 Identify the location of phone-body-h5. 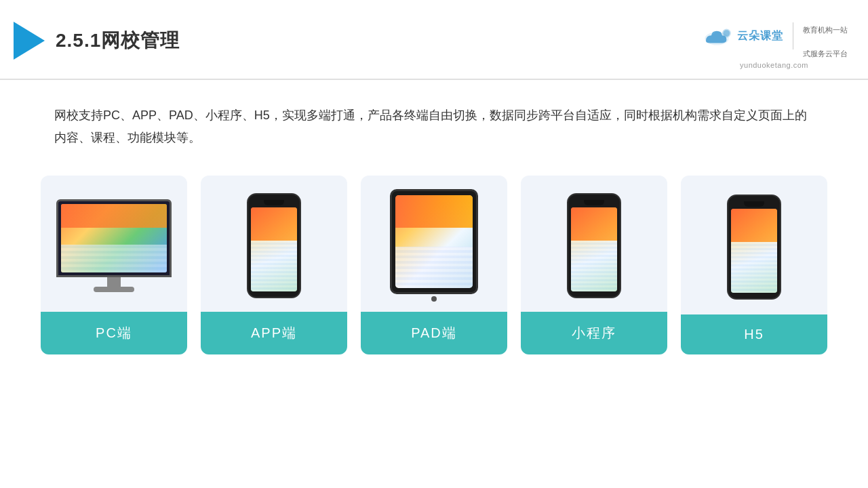
(754, 247).